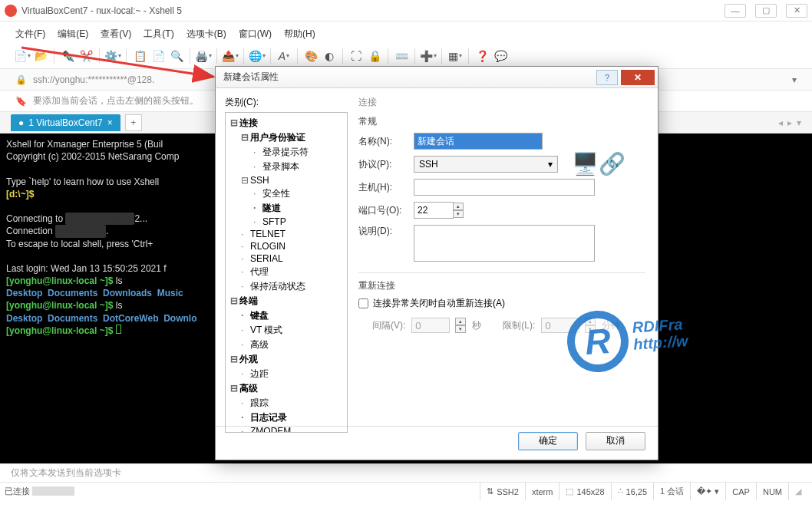  What do you see at coordinates (286, 404) in the screenshot?
I see `tree-trace: ·跟踪` at bounding box center [286, 404].